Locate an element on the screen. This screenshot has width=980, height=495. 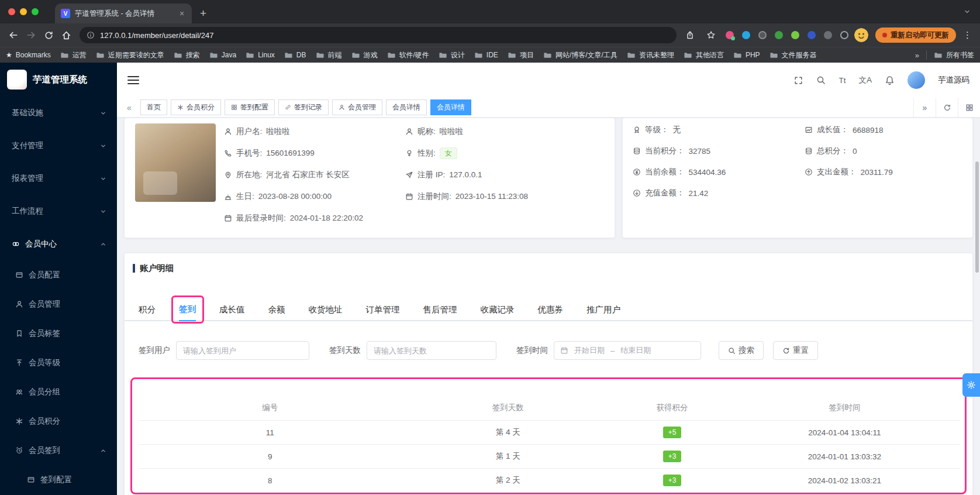
page-scrollbar is located at coordinates (977, 217).